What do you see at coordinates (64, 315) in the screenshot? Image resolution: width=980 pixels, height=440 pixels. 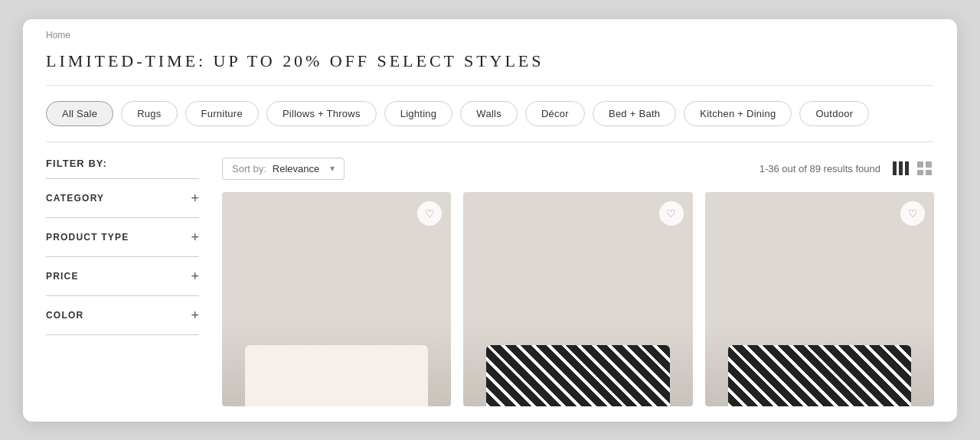 I see `filter-label-color: COLOR` at bounding box center [64, 315].